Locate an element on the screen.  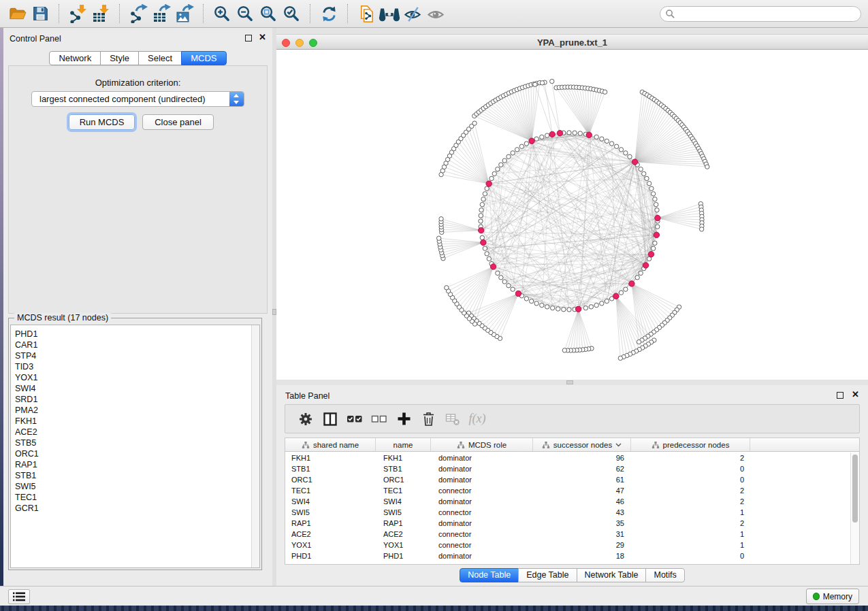
horizontal-splitter is located at coordinates (572, 382).